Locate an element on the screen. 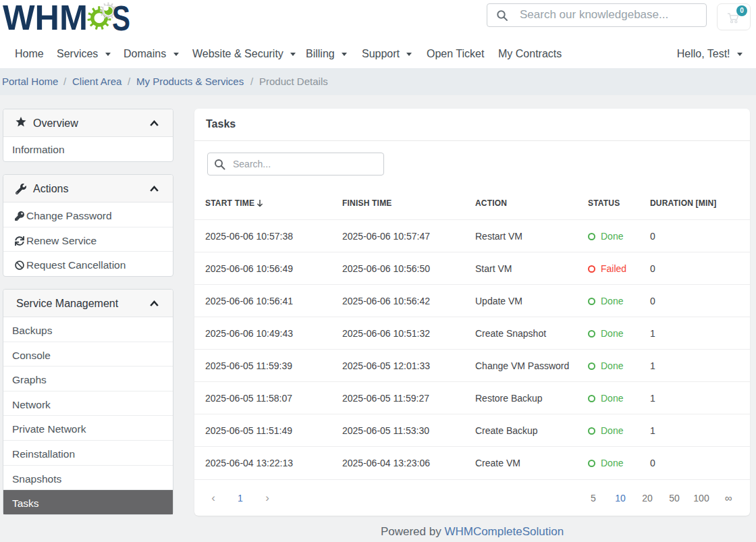 This screenshot has height=542, width=756. svg-text: WHM is located at coordinates (45, 18).